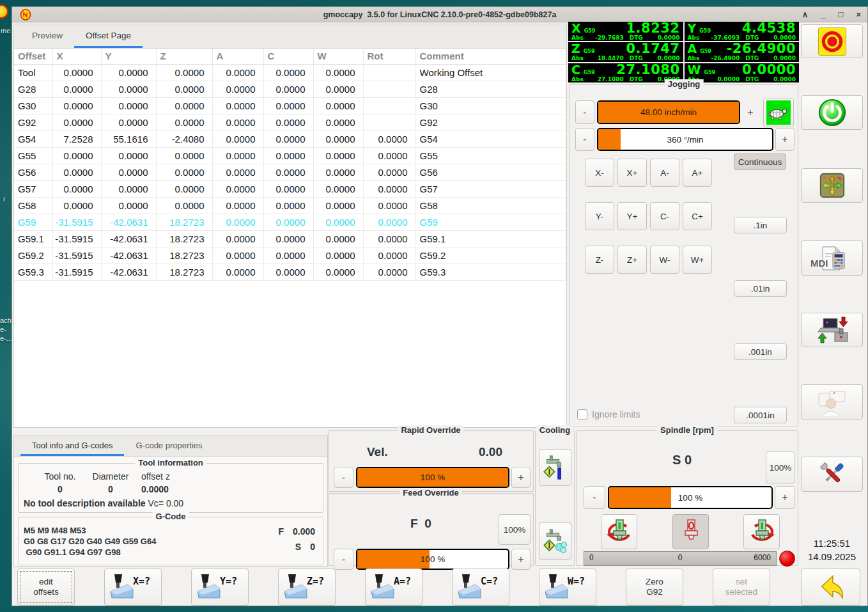 The height and width of the screenshot is (612, 868). What do you see at coordinates (184, 139) in the screenshot?
I see `offset-cell: -2.4080` at bounding box center [184, 139].